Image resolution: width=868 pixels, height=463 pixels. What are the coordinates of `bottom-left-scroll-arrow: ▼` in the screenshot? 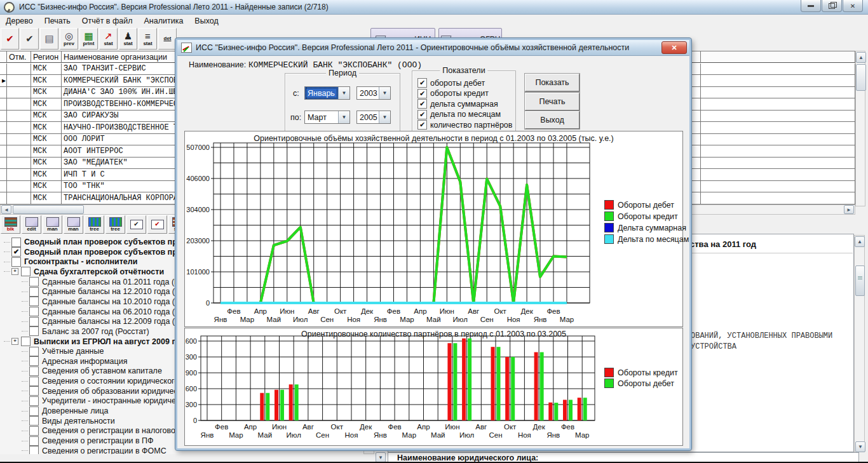 It's located at (381, 457).